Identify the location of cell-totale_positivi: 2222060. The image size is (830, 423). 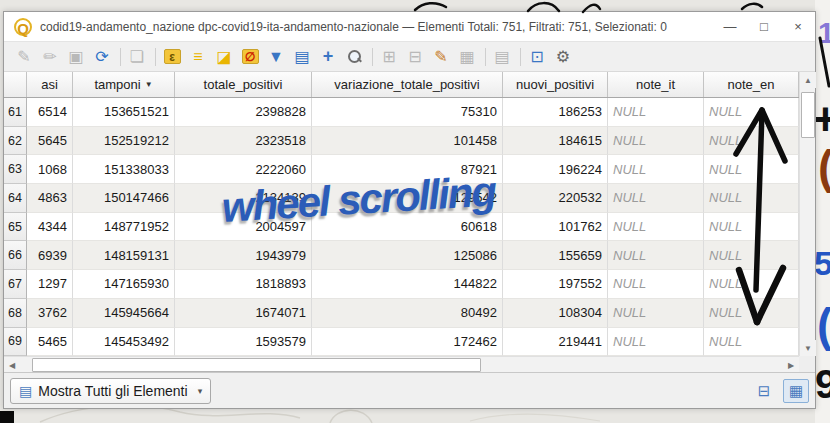
(244, 170).